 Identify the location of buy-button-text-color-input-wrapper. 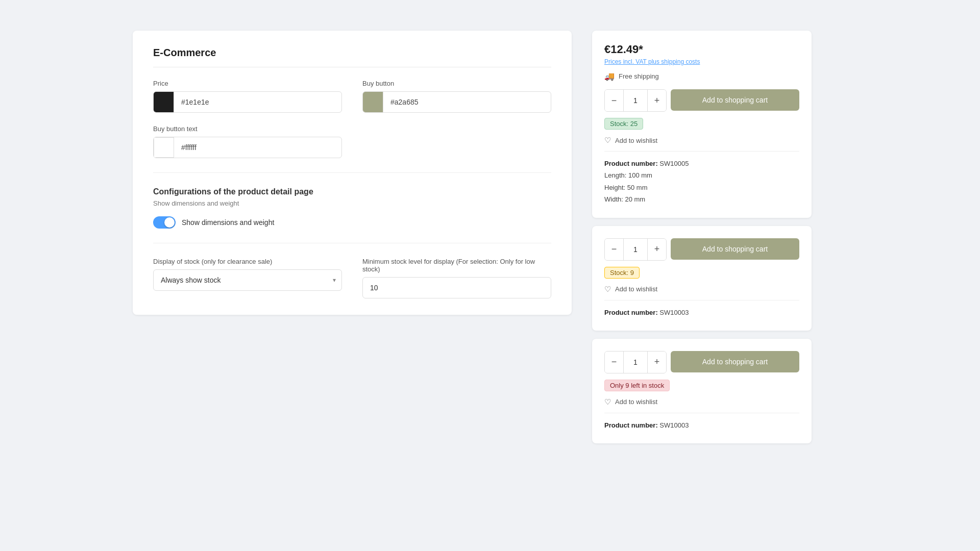
(248, 147).